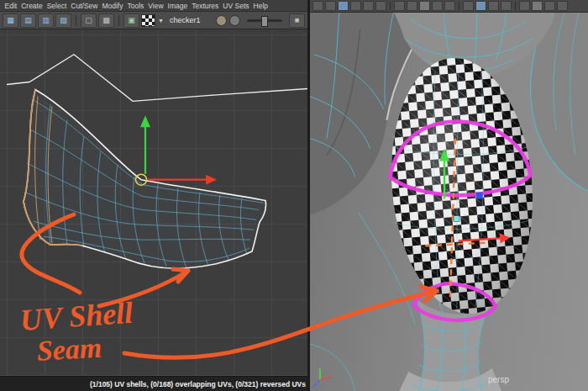  Describe the element at coordinates (260, 20) in the screenshot. I see `toolbar-right-group: ■` at that location.